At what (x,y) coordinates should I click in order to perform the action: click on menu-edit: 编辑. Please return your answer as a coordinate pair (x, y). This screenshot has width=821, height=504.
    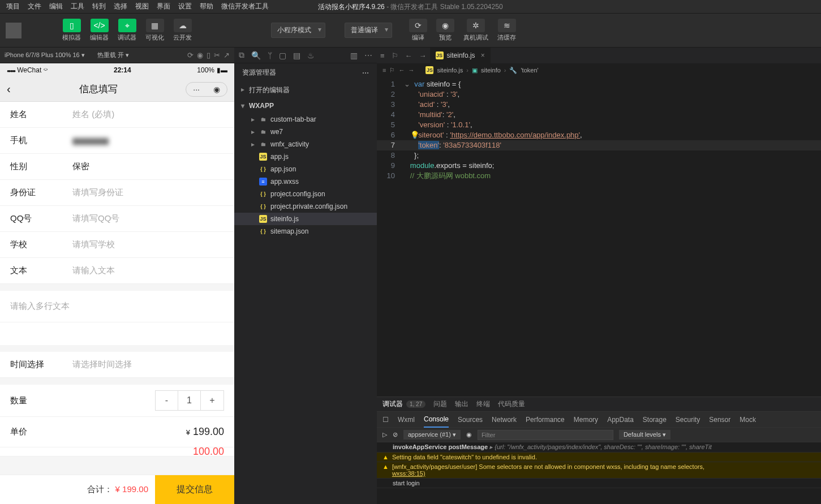
    Looking at the image, I should click on (56, 7).